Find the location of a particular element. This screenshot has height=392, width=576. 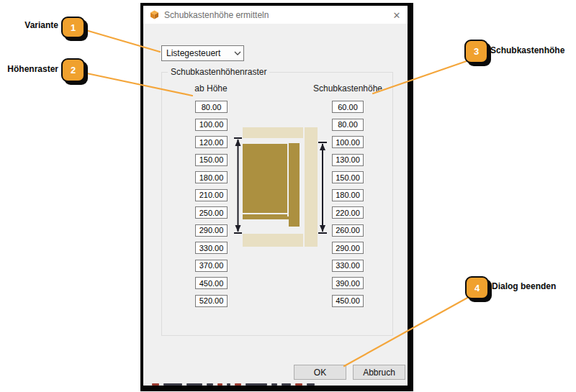

callout-badge-1: 1 is located at coordinates (73, 27).